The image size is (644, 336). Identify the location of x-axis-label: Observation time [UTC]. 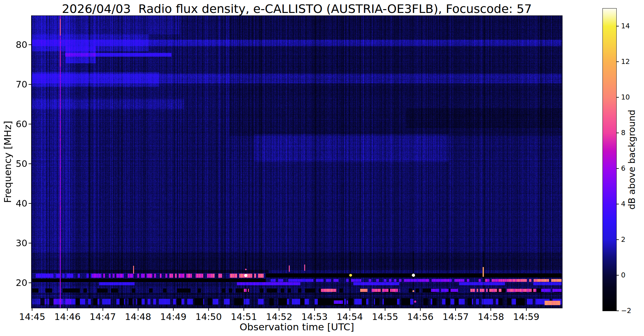
(297, 327).